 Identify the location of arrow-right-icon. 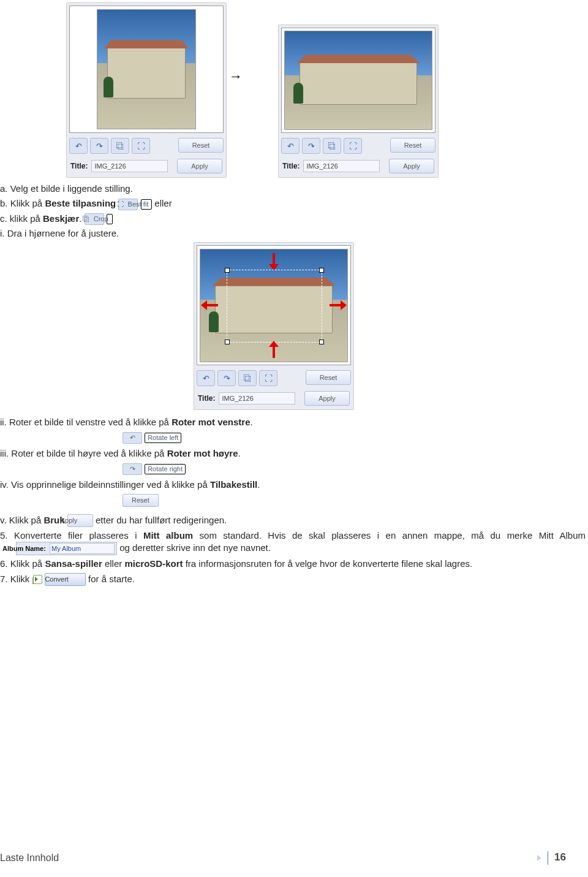
(209, 305).